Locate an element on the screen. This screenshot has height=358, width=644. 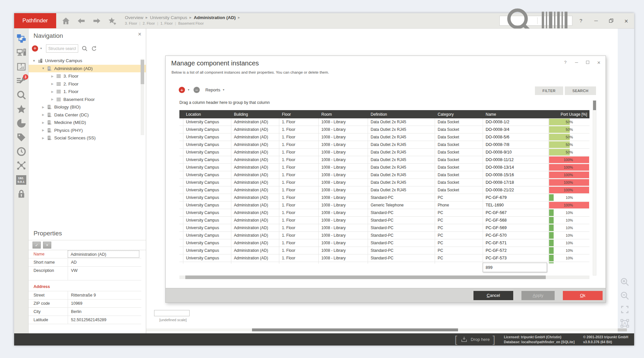
column-header-location: Location is located at coordinates (207, 114).